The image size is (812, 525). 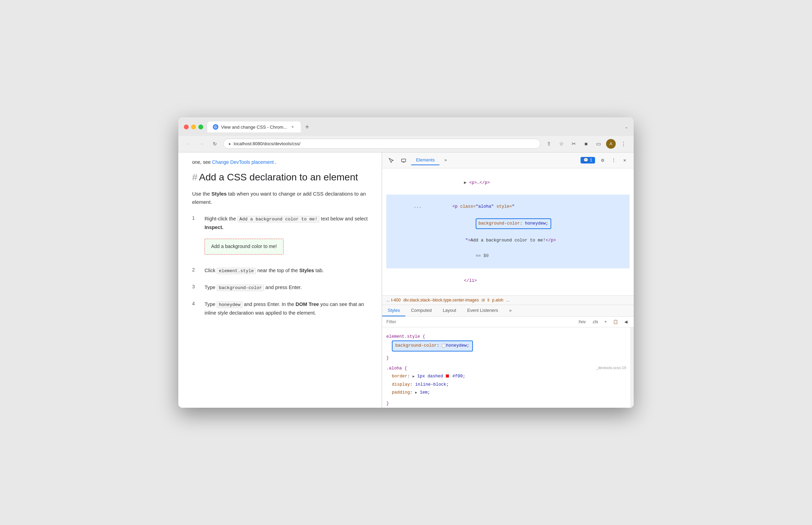 What do you see at coordinates (513, 224) in the screenshot?
I see `highlighted-background-color: background-color: honeydew;` at bounding box center [513, 224].